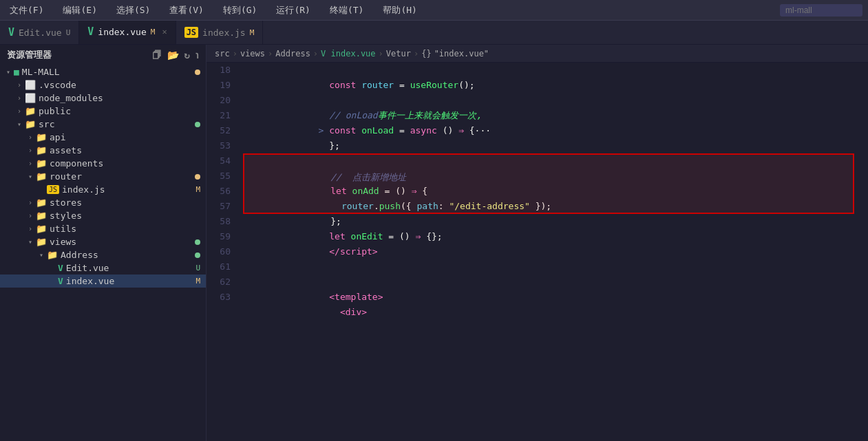 Image resolution: width=868 pixels, height=441 pixels. Describe the element at coordinates (30, 85) in the screenshot. I see `folder-icon-vscode: ⬜` at that location.